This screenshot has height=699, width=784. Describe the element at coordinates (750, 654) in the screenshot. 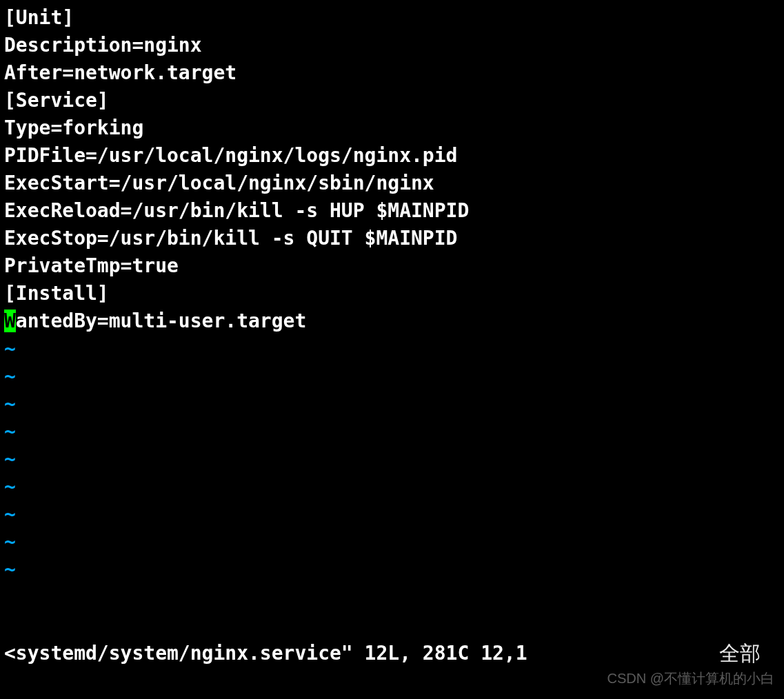

I see `status-position: 全部` at that location.